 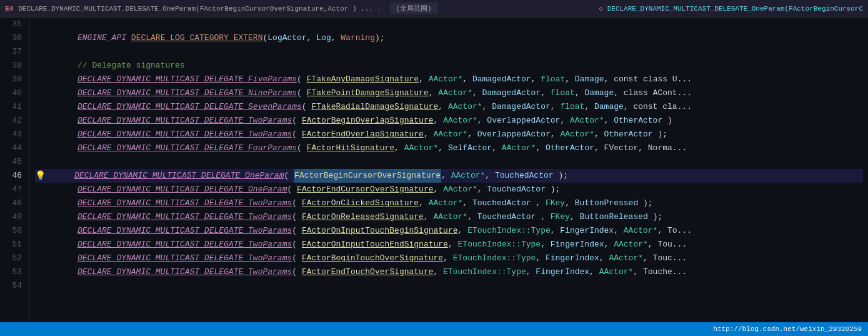 I want to click on ln-40: 40, so click(x=14, y=93).